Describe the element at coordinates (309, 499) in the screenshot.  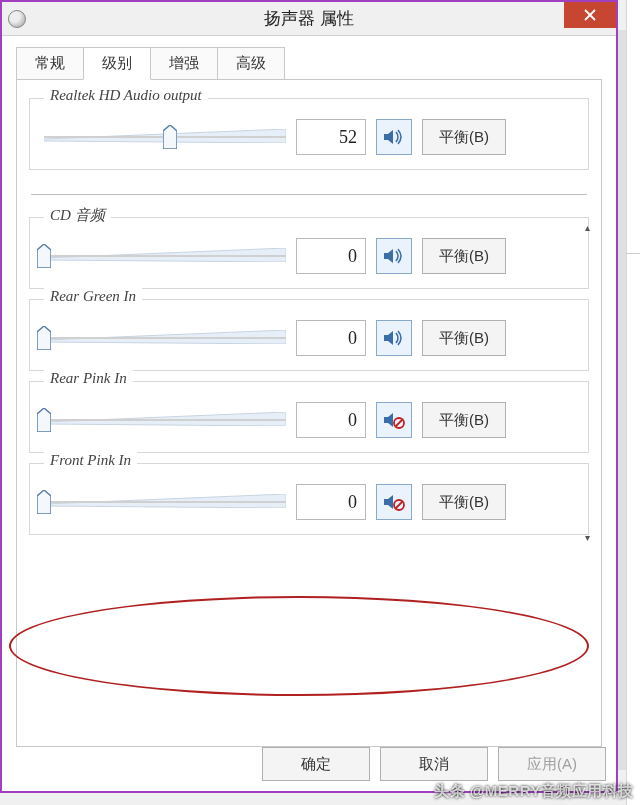
I see `group-input-3: Front Pink In平衡(B)` at that location.